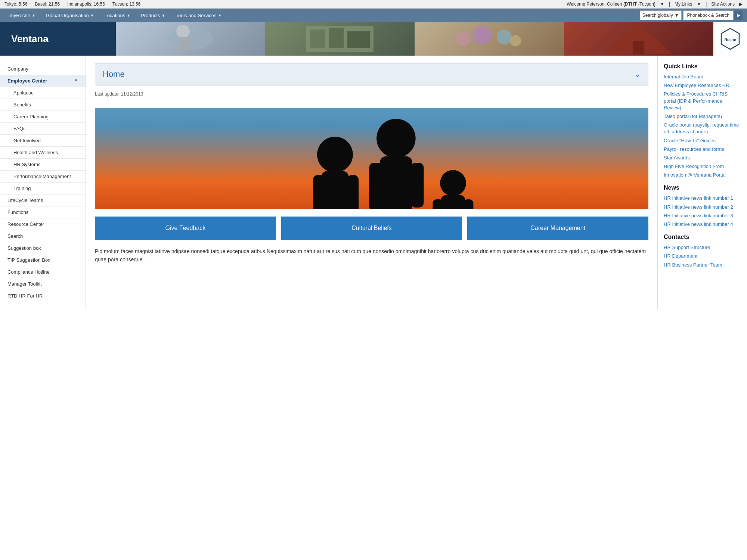 This screenshot has width=747, height=560. Describe the element at coordinates (702, 116) in the screenshot. I see `quick-link-taleo-portal: Taleo portal (for Managers)` at that location.